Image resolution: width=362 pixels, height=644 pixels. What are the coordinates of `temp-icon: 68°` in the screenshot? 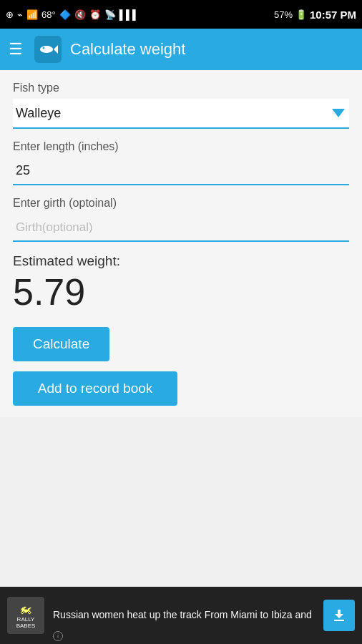 It's located at (49, 14).